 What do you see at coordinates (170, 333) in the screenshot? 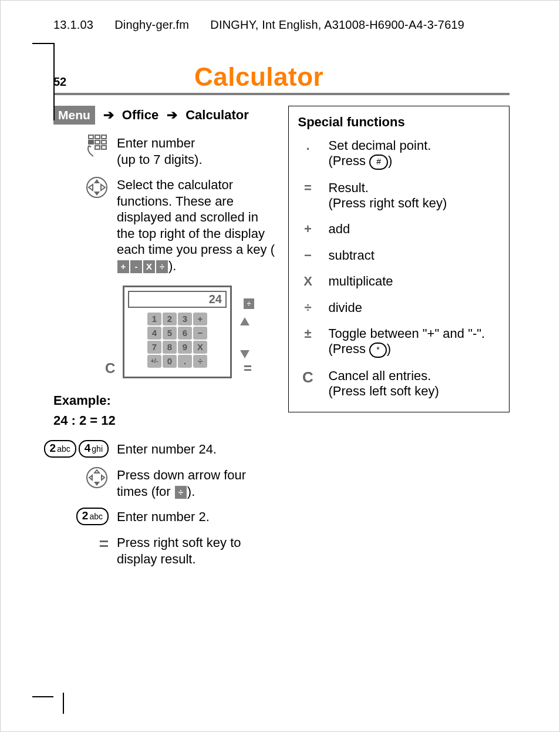
I see `key: 5` at bounding box center [170, 333].